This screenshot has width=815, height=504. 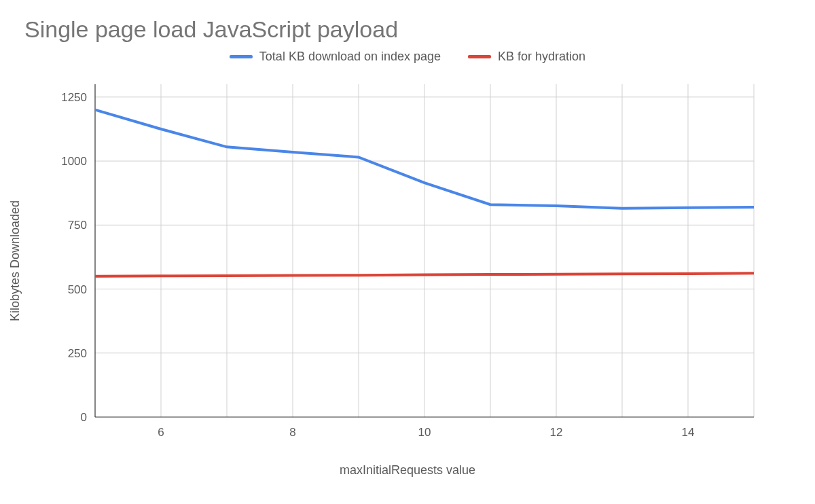 I want to click on svg-text: 0, so click(x=84, y=417).